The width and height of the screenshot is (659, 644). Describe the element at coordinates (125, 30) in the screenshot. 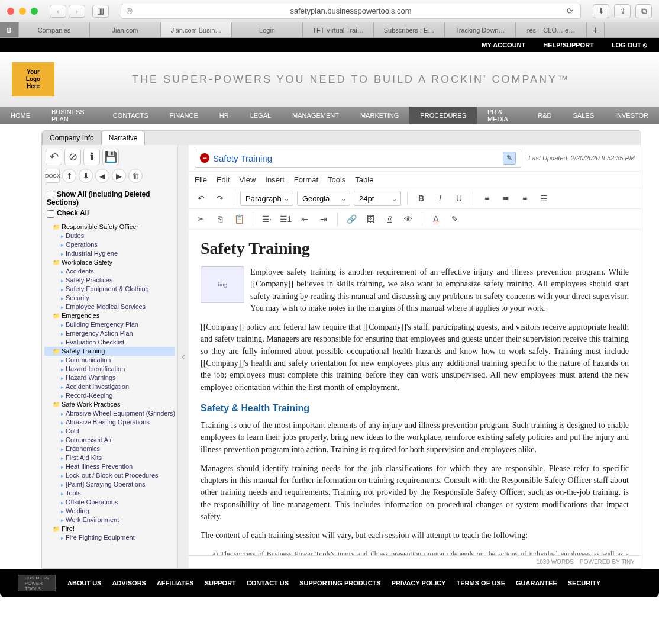

I see `browser-tab: Jian.com` at that location.